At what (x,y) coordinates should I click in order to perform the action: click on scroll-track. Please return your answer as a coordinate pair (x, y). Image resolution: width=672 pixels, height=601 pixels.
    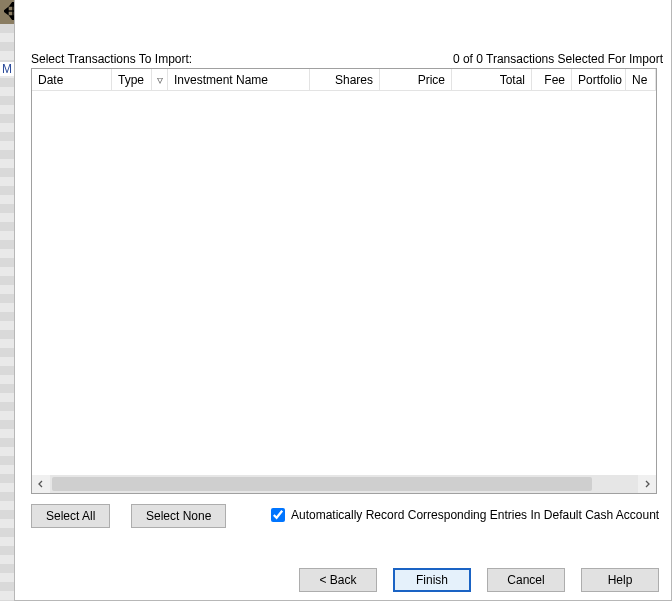
    Looking at the image, I should click on (344, 484).